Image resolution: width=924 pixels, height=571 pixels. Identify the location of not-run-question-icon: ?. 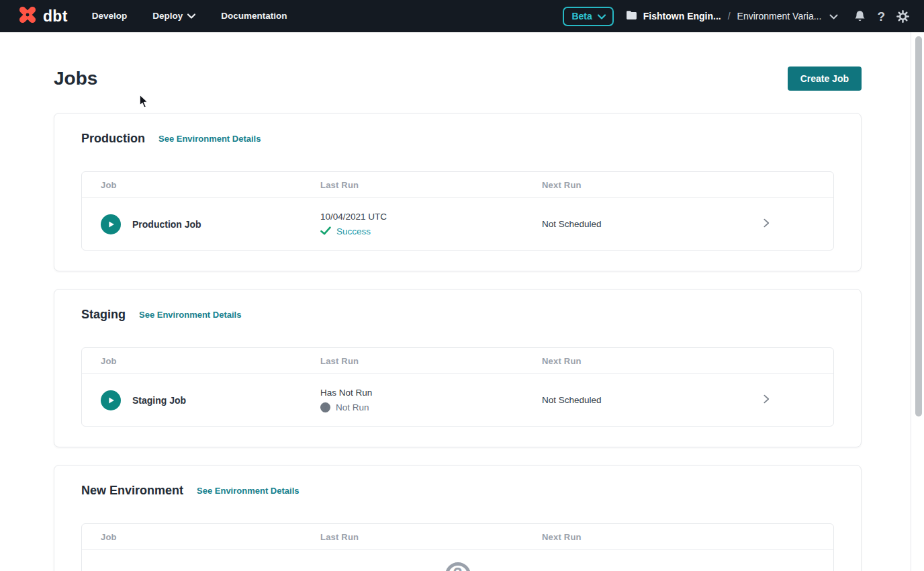
(325, 407).